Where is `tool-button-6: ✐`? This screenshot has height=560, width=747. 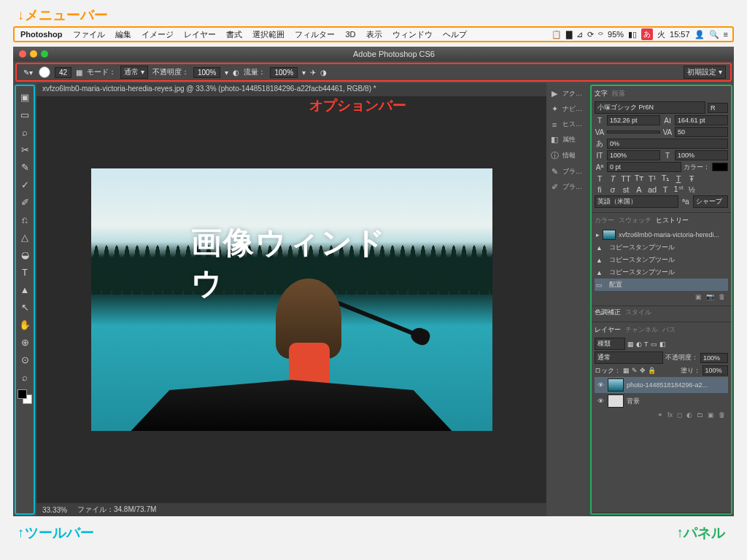
tool-button-6: ✐ is located at coordinates (25, 202).